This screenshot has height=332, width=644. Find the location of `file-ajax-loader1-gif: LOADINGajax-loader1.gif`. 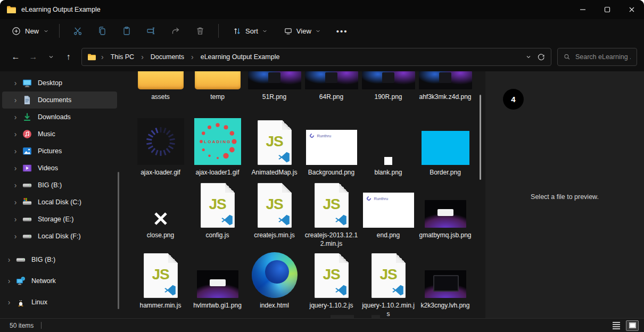

file-ajax-loader1-gif: LOADINGajax-loader1.gif is located at coordinates (217, 148).